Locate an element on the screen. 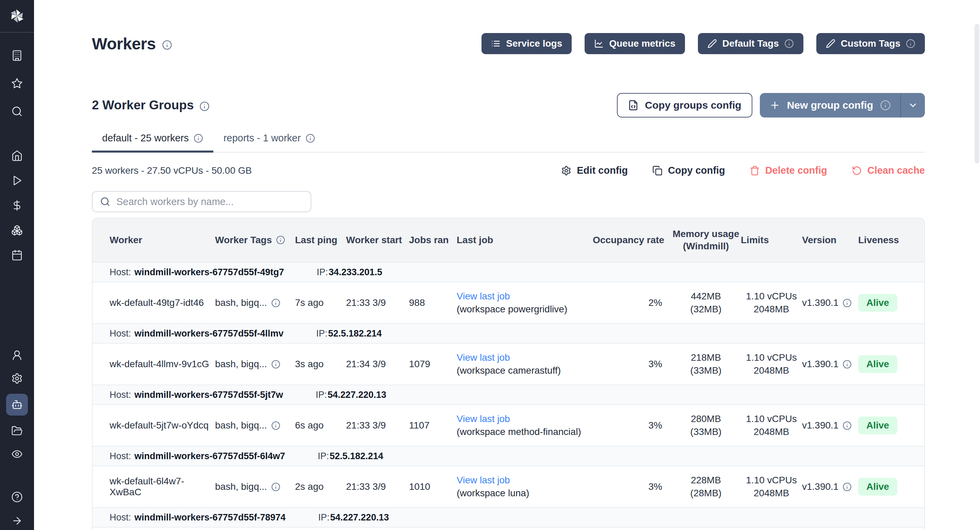 The width and height of the screenshot is (980, 530). worker-start-value: 21:33 3/9 is located at coordinates (377, 426).